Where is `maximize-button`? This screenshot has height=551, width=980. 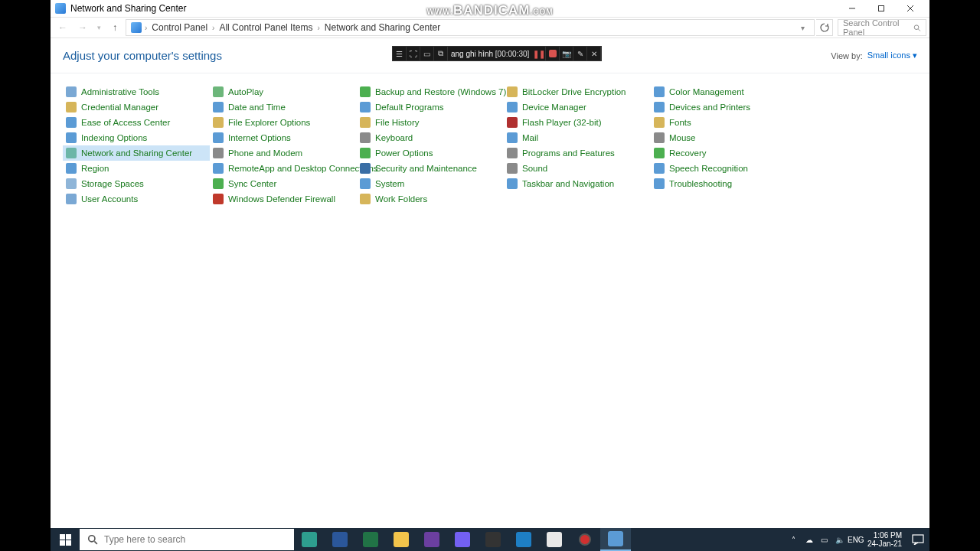
maximize-button is located at coordinates (881, 8).